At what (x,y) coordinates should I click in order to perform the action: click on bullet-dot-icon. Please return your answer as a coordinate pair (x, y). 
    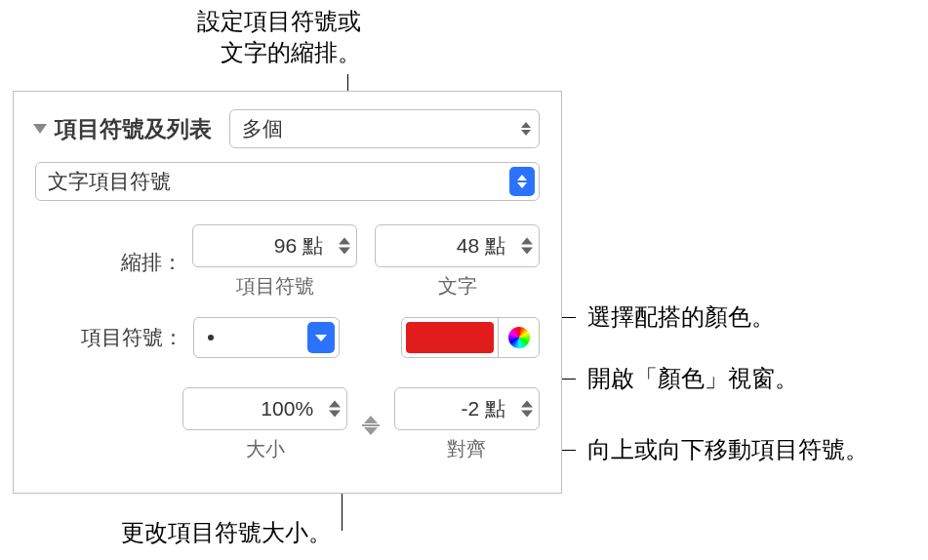
    Looking at the image, I should click on (211, 338).